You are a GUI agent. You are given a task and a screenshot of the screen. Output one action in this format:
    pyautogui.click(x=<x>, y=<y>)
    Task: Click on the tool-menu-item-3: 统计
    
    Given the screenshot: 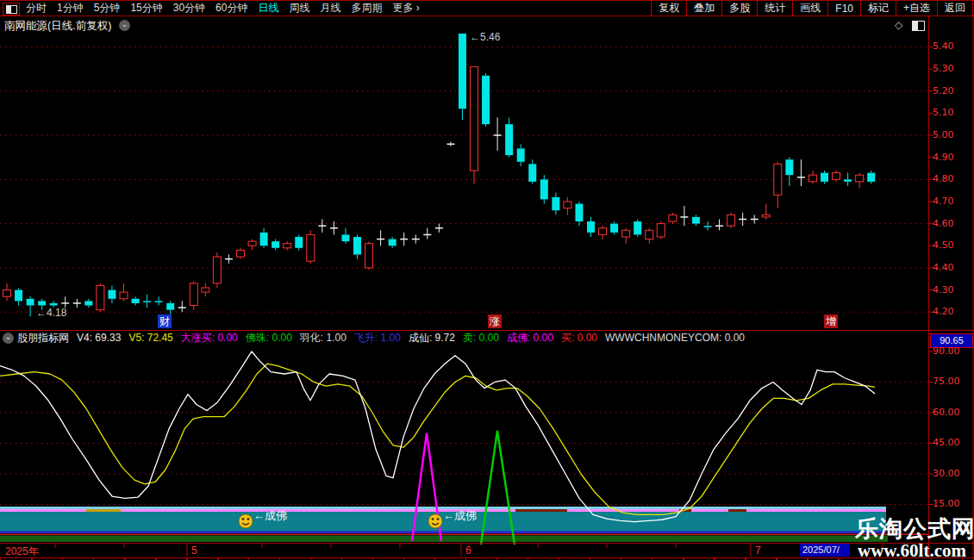 What is the action you would take?
    pyautogui.click(x=774, y=9)
    